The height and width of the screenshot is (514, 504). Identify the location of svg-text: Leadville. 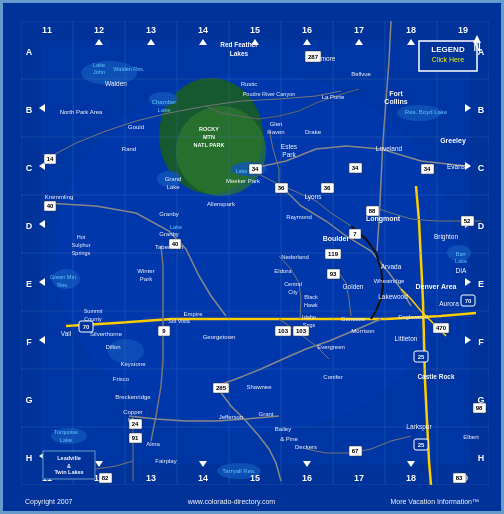
(69, 458).